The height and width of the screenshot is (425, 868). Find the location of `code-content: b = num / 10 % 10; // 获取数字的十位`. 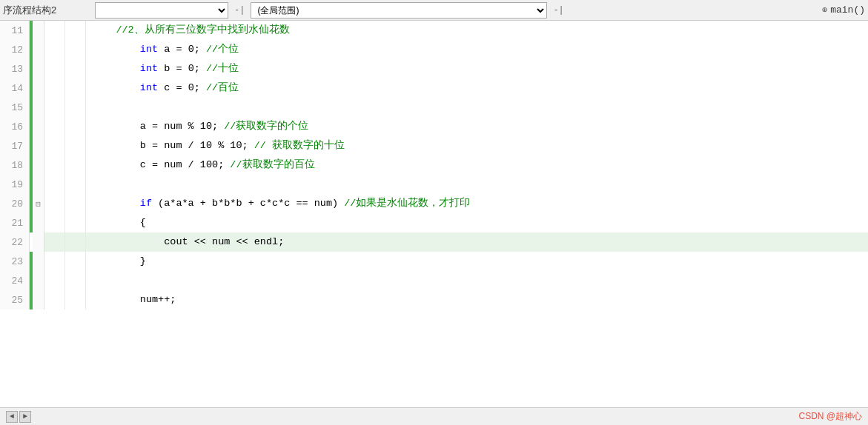

code-content: b = num / 10 % 10; // 获取数字的十位 is located at coordinates (477, 146).